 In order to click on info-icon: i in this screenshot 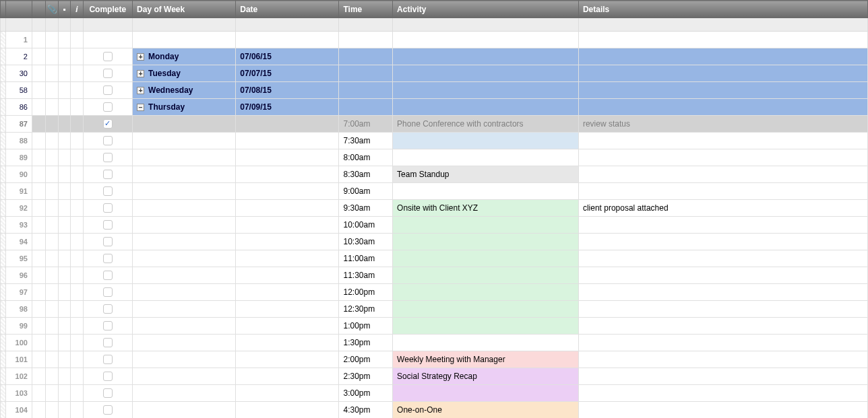, I will do `click(77, 9)`.